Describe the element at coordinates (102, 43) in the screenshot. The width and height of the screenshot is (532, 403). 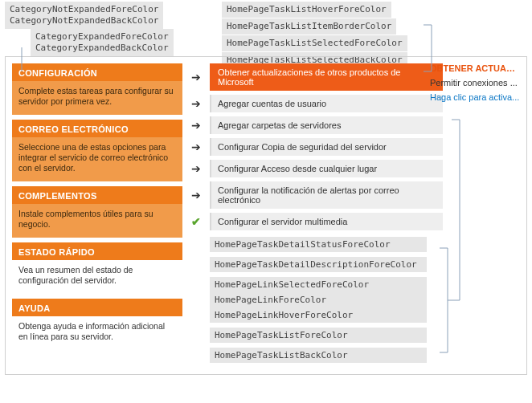
I see `annotation-category-expanded: CategoryExpandedForeColor CategoryExpand…` at that location.